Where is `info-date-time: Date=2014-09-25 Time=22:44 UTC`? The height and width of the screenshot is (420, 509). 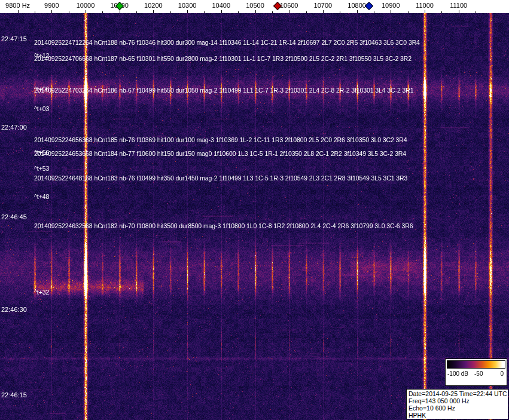
info-date-time: Date=2014-09-25 Time=22:44 UTC is located at coordinates (457, 394).